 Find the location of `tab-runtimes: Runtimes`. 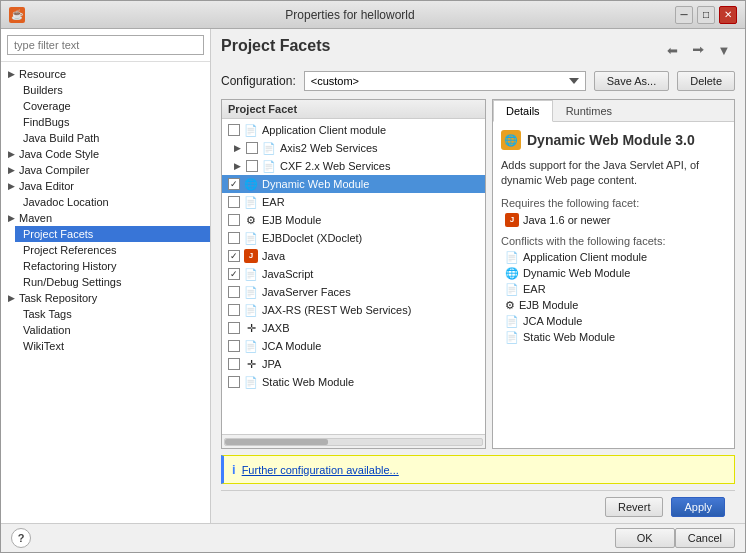

tab-runtimes: Runtimes is located at coordinates (589, 111).